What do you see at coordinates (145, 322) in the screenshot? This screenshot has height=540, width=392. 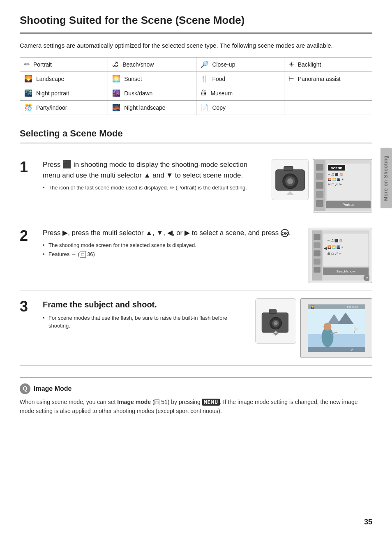 I see `step-3-bullet-1: For scene modes that use the flash, be s…` at bounding box center [145, 322].